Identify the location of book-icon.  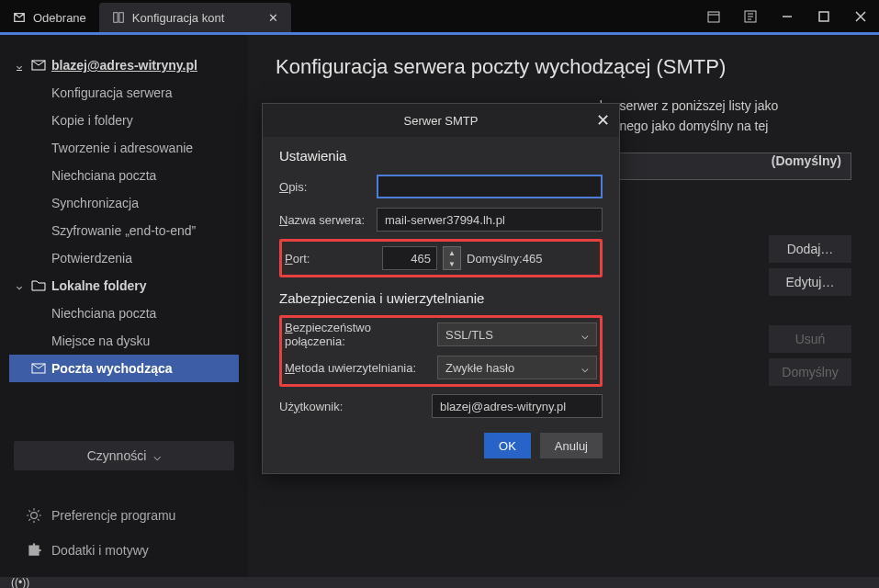
(118, 17).